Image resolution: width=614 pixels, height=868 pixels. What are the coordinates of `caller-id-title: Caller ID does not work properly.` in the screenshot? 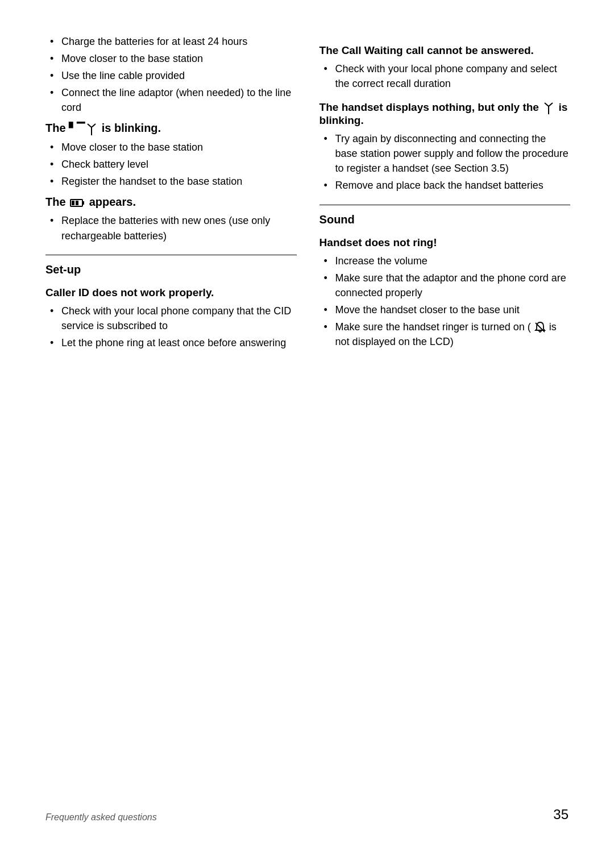 It's located at (171, 293).